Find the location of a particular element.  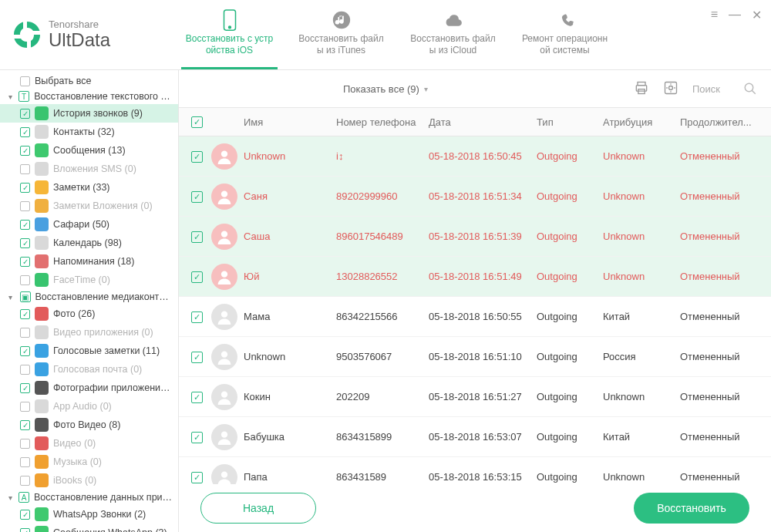

table-row: ✓Кокин20220905-18-2018 16:51:27OutgoingU… is located at coordinates (475, 397).